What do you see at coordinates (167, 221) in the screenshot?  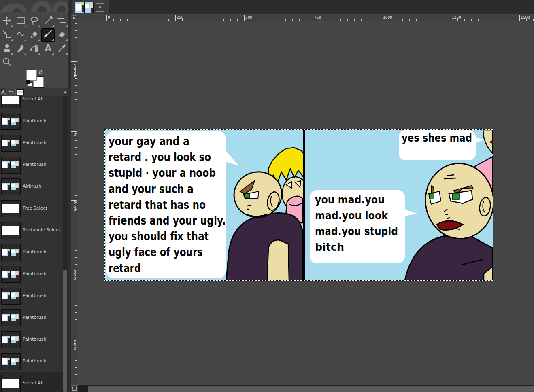 I see `svg-text: friends and your ugly.` at bounding box center [167, 221].